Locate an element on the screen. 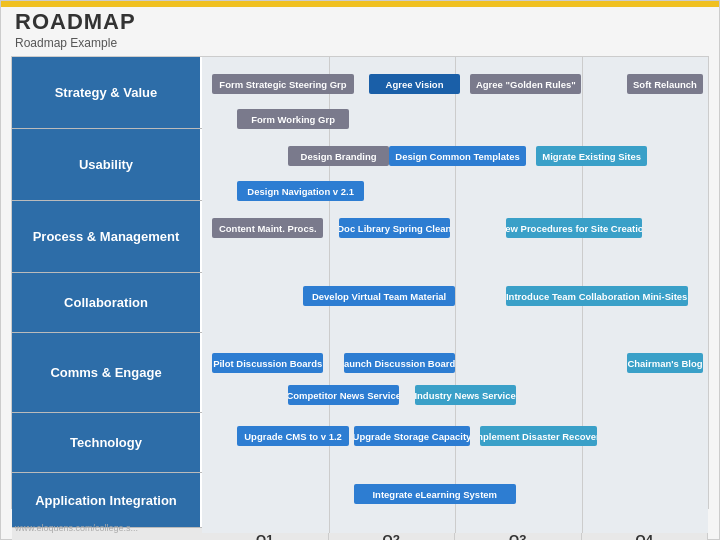  content-application: Integrate eLearning System is located at coordinates (455, 503).